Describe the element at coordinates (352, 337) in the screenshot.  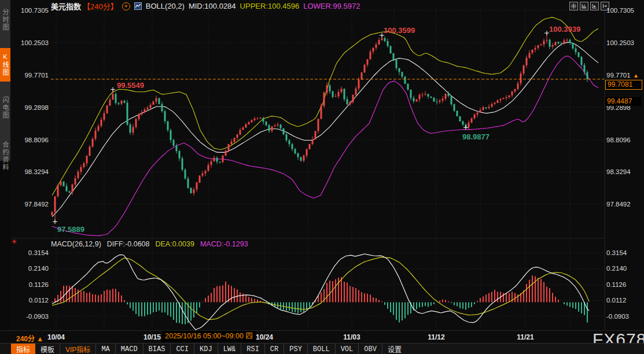
I see `date-label-3: 11/03` at that location.